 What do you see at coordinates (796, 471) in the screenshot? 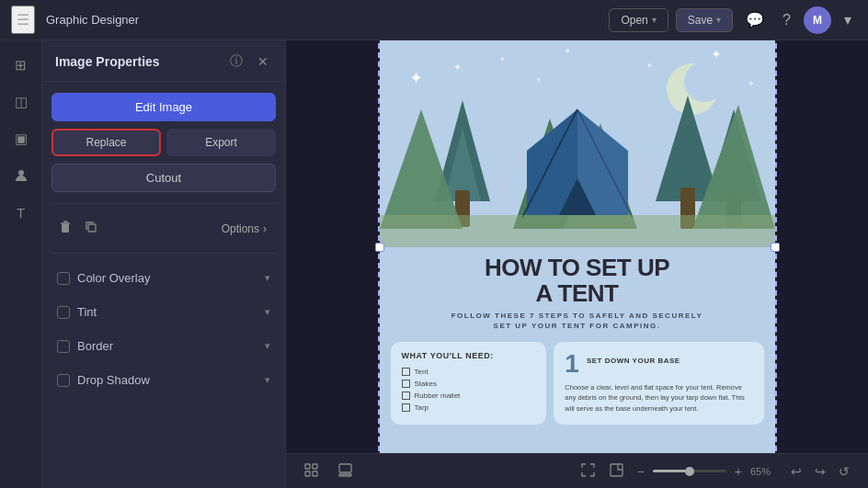
I see `undo-button: ↩` at bounding box center [796, 471].